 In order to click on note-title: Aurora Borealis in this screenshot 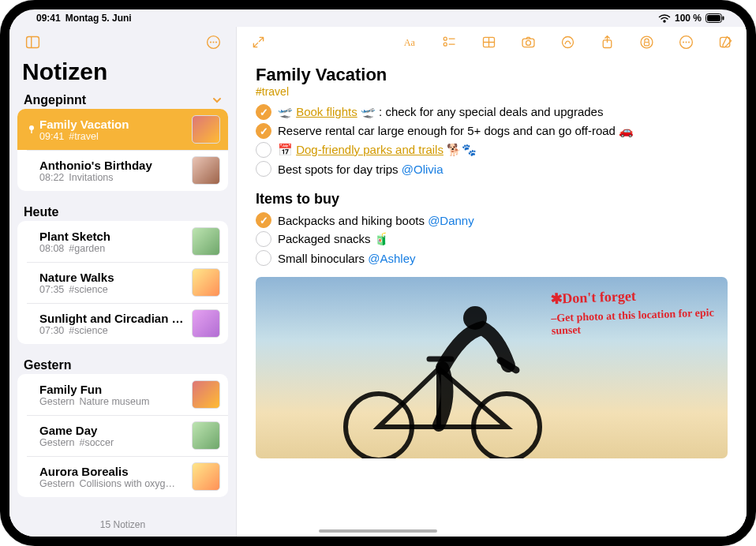, I will do `click(112, 472)`.